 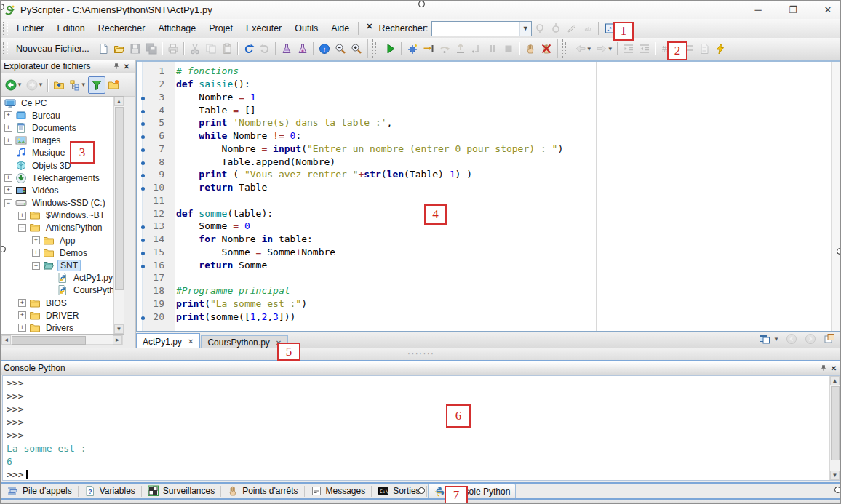 I want to click on step-over-button, so click(x=445, y=49).